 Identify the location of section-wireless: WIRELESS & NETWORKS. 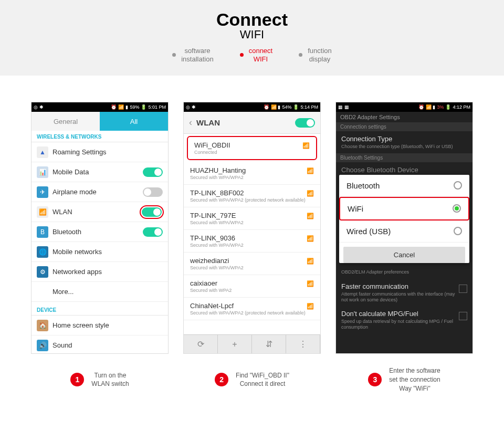
(100, 136).